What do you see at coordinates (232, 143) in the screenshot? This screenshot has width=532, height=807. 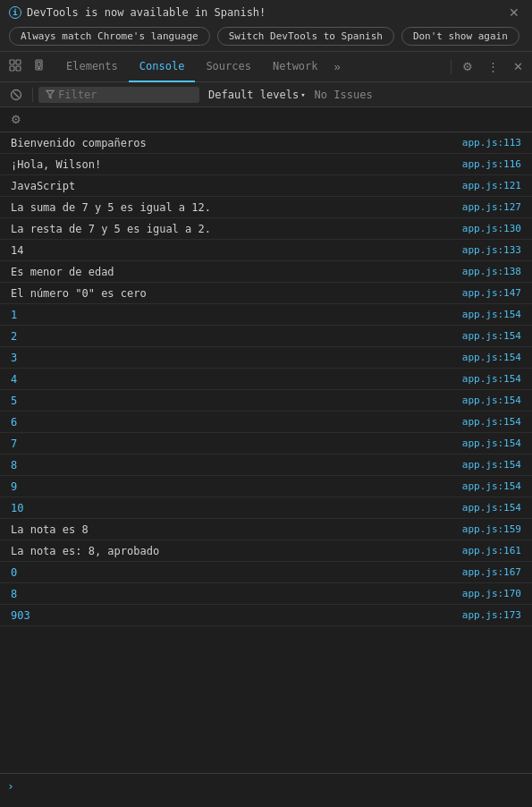 I see `console-row-text: Bienvenido compañeros` at bounding box center [232, 143].